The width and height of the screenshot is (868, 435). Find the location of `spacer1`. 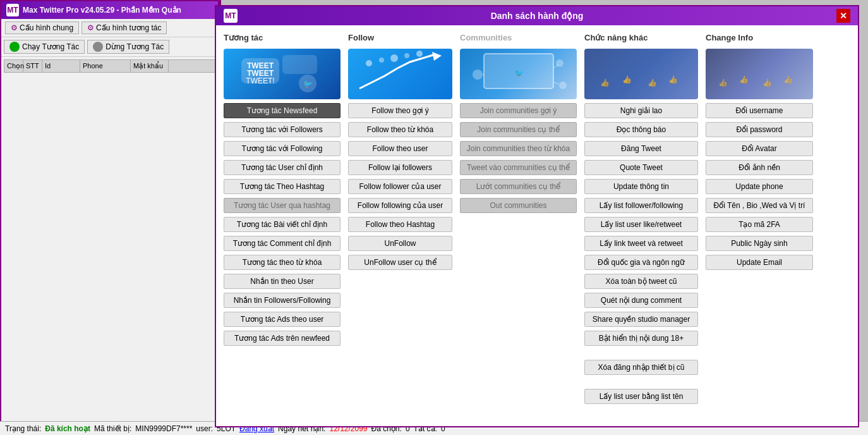

spacer1 is located at coordinates (641, 353).